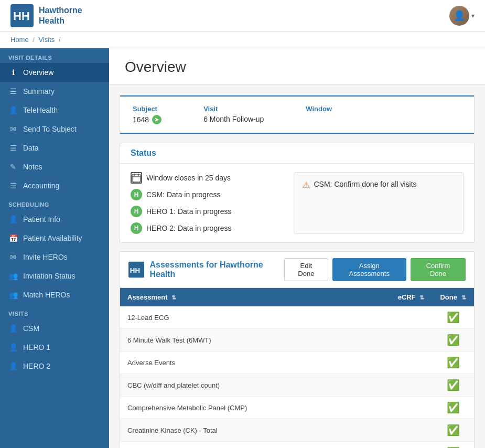 The image size is (485, 448). What do you see at coordinates (255, 445) in the screenshot?
I see `assessment-name: Echocardiography TTE` at bounding box center [255, 445].